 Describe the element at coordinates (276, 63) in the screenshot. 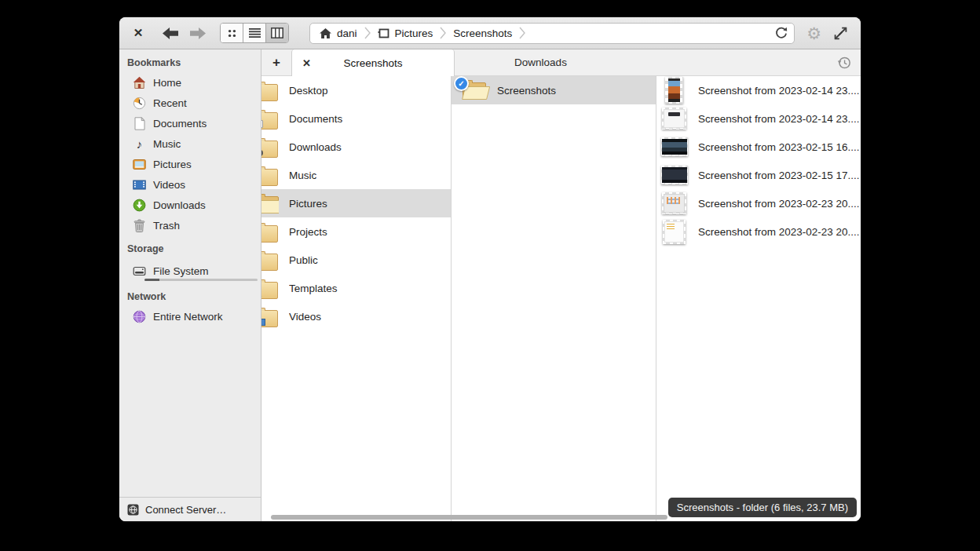

I see `new-tab-button: +` at that location.